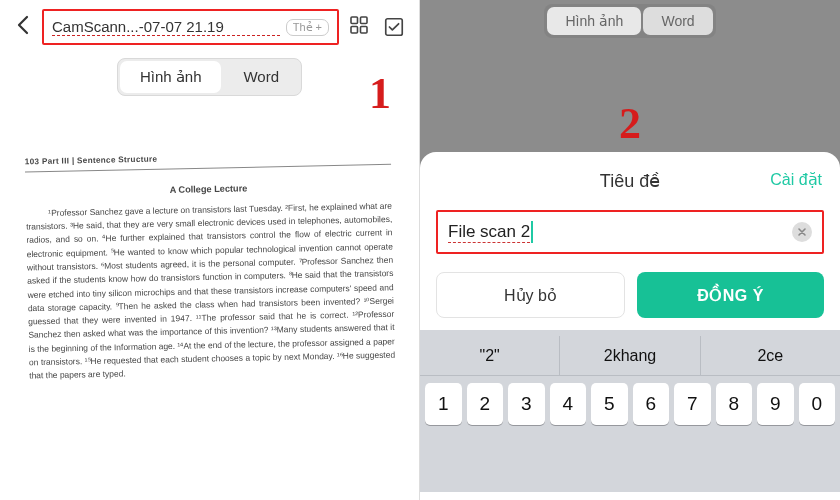 The width and height of the screenshot is (840, 500). Describe the element at coordinates (23, 28) in the screenshot. I see `back-button` at that location.